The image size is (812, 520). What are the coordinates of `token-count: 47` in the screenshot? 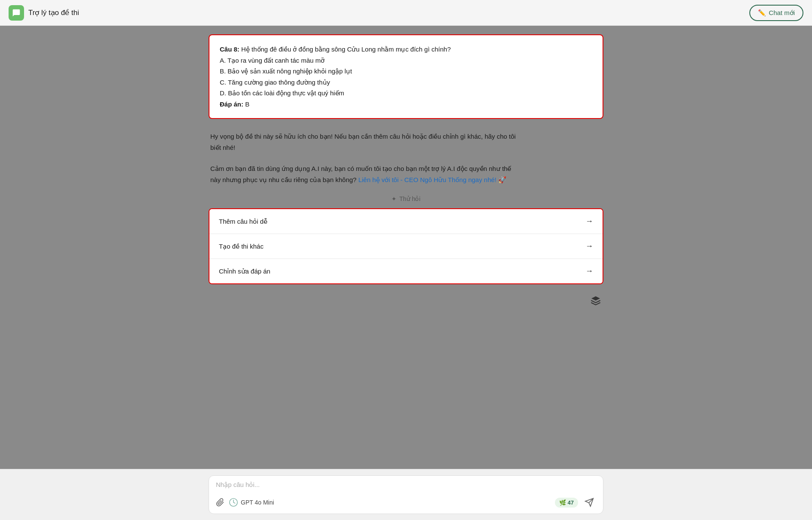 It's located at (571, 502).